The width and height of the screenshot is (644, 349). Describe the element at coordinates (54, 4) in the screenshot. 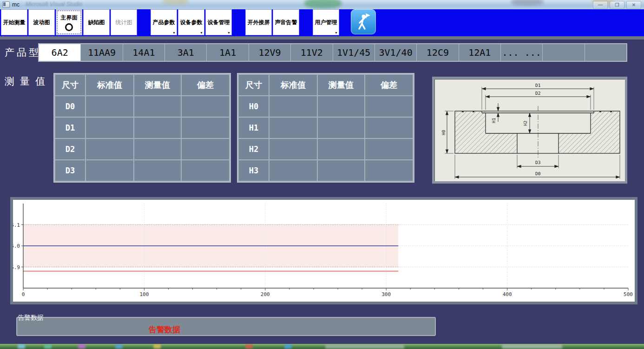

I see `background-window-ghost-text: Microsoft Visual Studio` at that location.